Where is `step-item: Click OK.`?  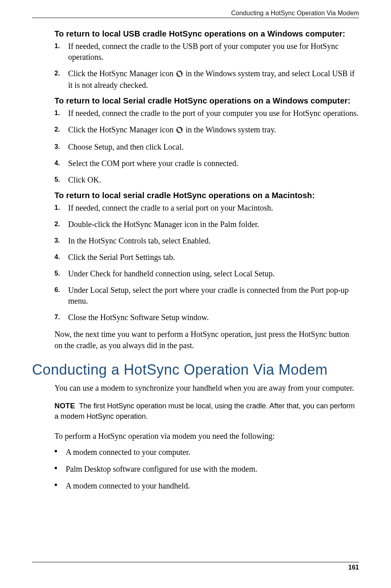 step-item: Click OK. is located at coordinates (207, 180).